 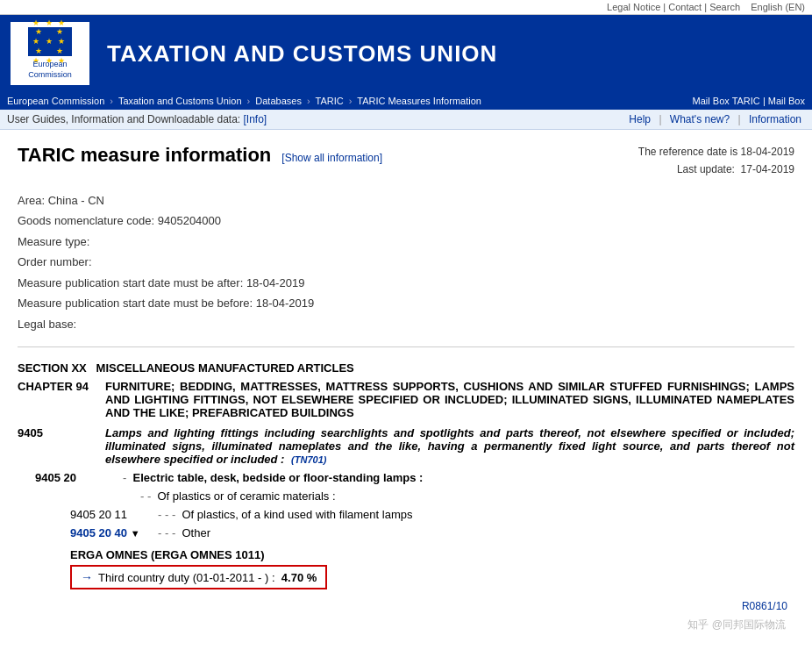 I want to click on breadcrumb-databases: Databases, so click(x=279, y=101).